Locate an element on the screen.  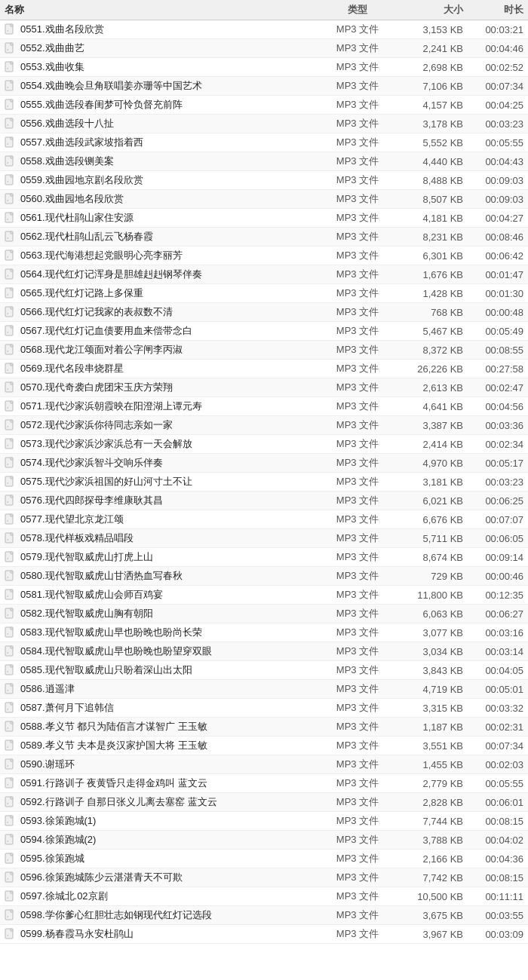
table-row: ♪ 0569.现代名段串烧群星 MP3 文件 26,226 KB 00:27:5… is located at coordinates (264, 369).